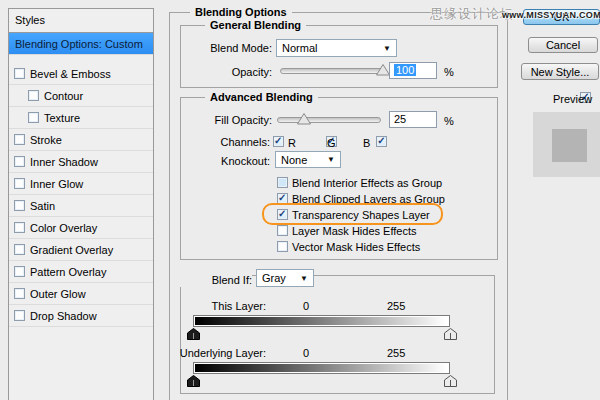 This screenshot has width=600, height=400. What do you see at coordinates (194, 381) in the screenshot?
I see `underlying-layer-black-slider` at bounding box center [194, 381].